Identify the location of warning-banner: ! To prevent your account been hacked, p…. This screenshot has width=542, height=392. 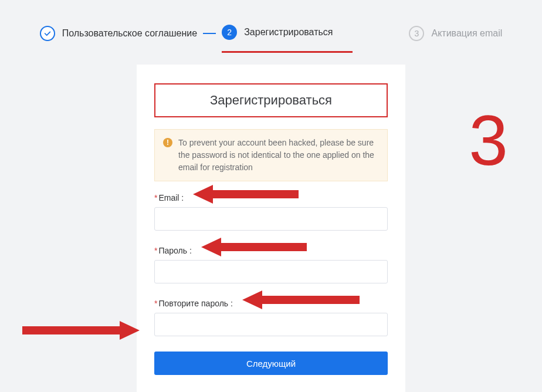
(271, 155).